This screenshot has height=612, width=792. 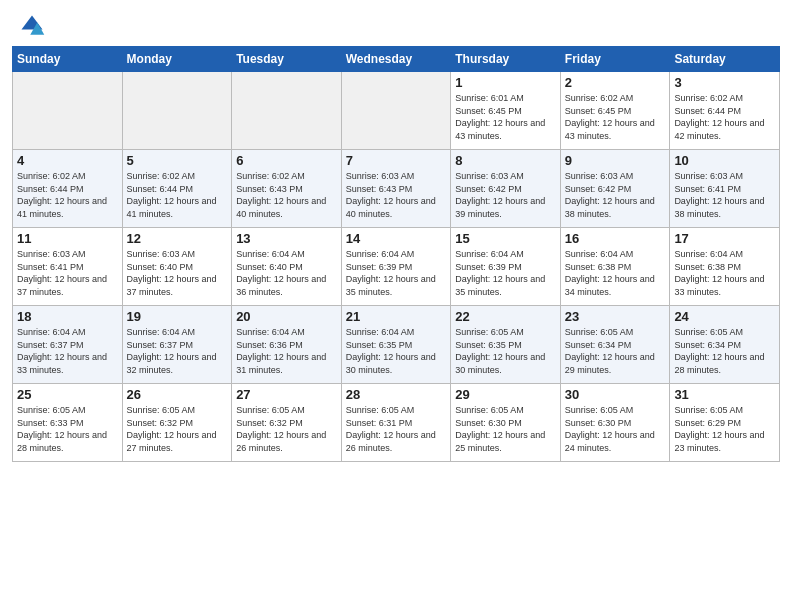 What do you see at coordinates (178, 273) in the screenshot?
I see `day-info: Sunrise: 6:03 AMSunset: 6:40 PMDaylight:…` at bounding box center [178, 273].